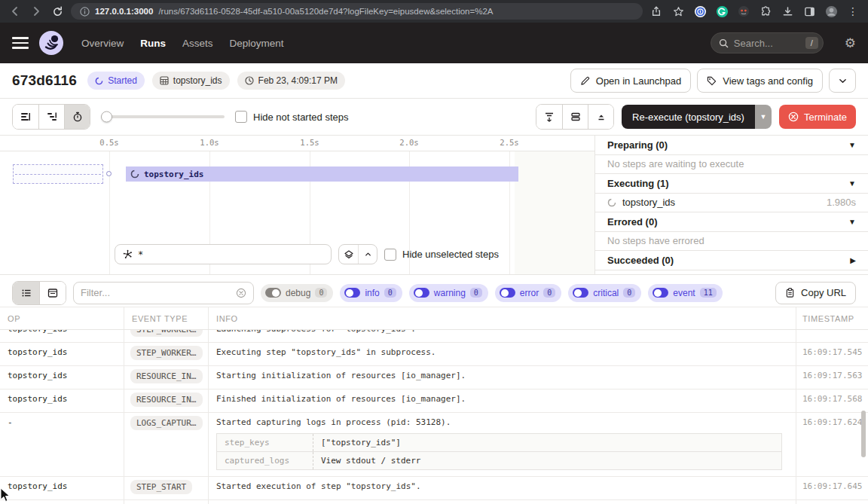  Describe the element at coordinates (53, 293) in the screenshot. I see `log-structured-view-button` at that location.